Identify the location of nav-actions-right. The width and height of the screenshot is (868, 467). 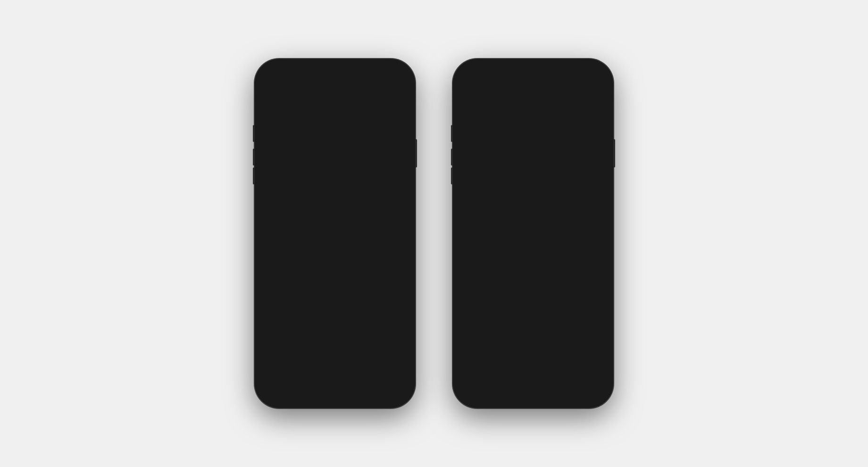
(569, 103).